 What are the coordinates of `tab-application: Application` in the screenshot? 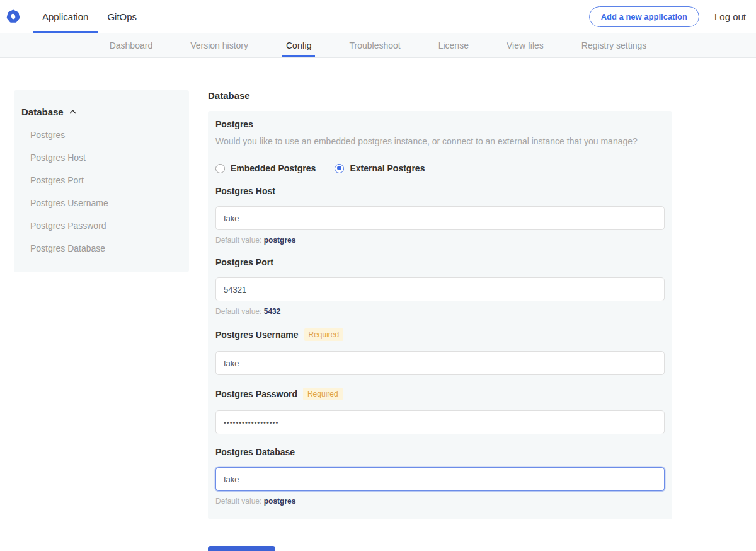 It's located at (66, 16).